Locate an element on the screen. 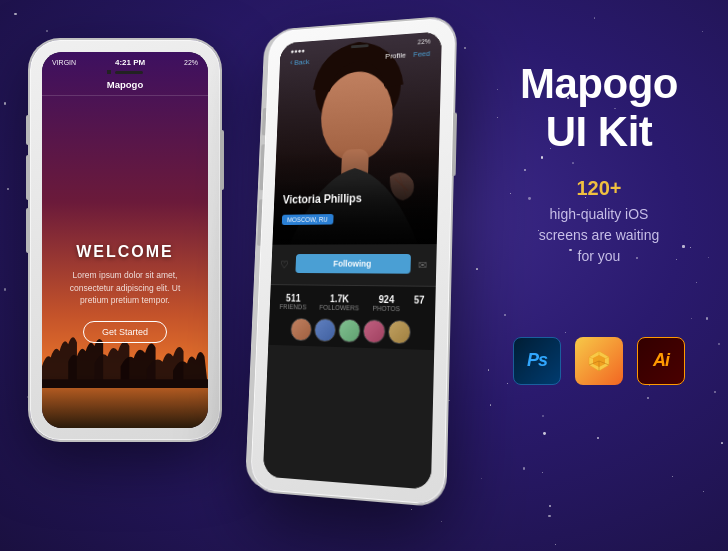 The image size is (728, 551). speaker-grille is located at coordinates (129, 72).